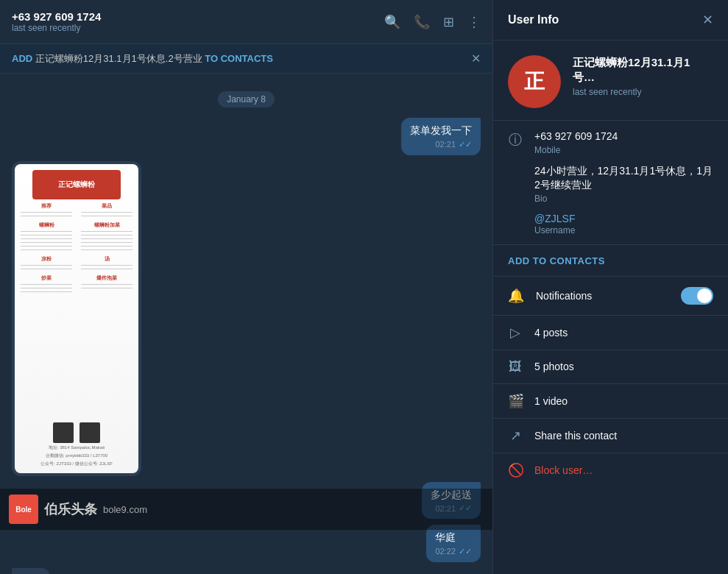 The width and height of the screenshot is (728, 574). I want to click on info-circle-icon: ⓘ, so click(515, 140).